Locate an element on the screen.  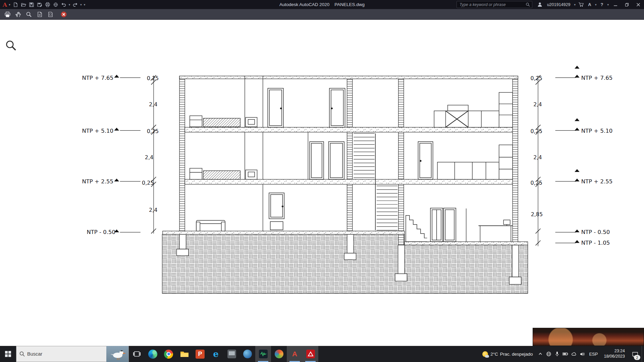
search-highlight-bird-image is located at coordinates (117, 354).